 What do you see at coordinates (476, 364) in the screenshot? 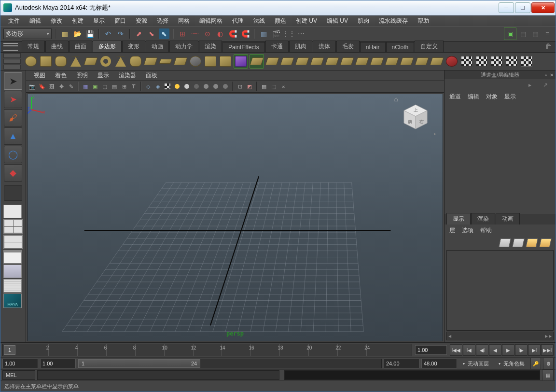
I see `anim-layer-dropdown: 无动画层` at bounding box center [476, 364].